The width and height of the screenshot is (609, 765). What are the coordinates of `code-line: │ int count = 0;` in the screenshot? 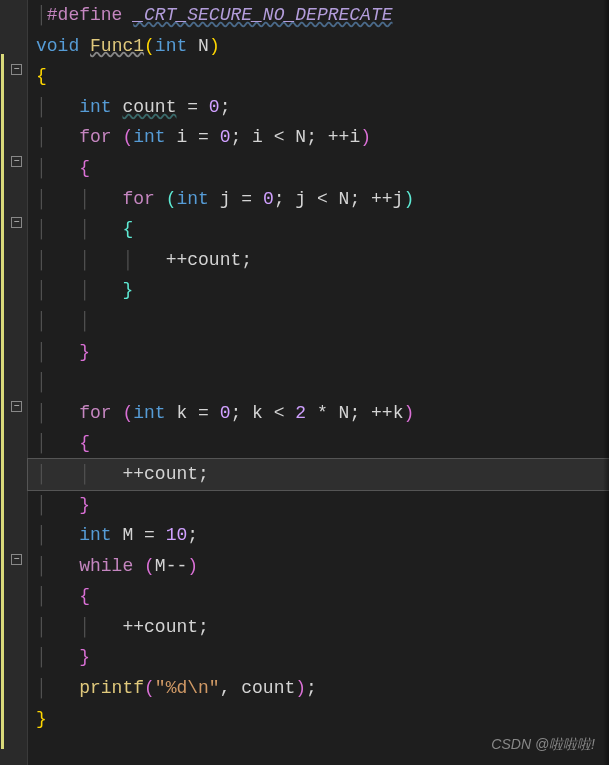 It's located at (322, 108).